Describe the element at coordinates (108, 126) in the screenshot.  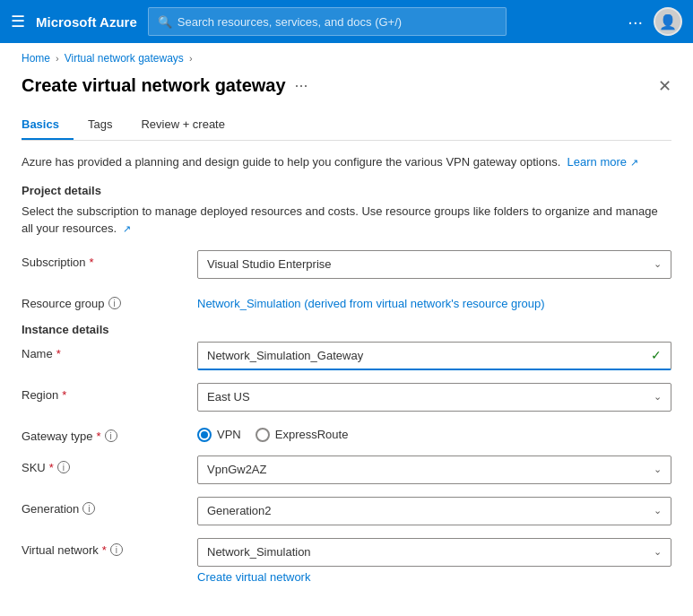
I see `tab-tags: Tags` at that location.